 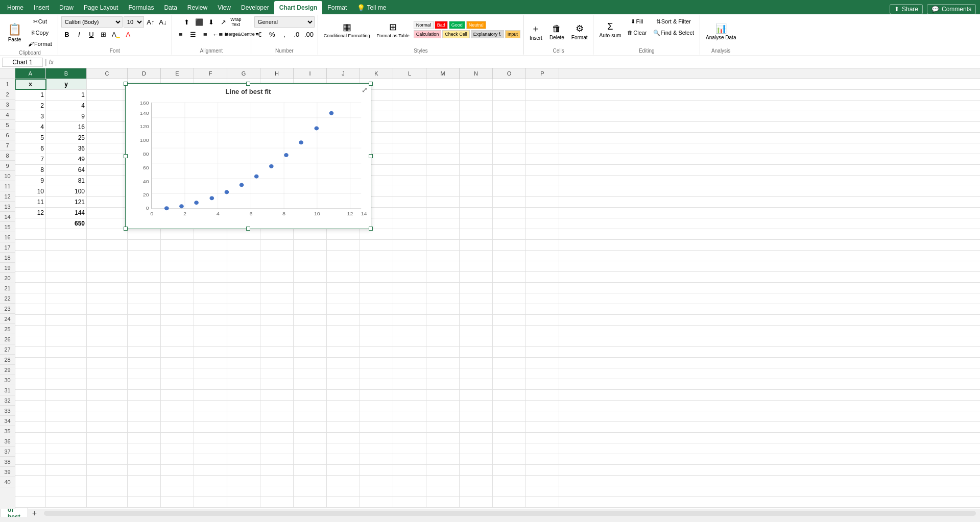 I want to click on bad-style: Bad, so click(x=441, y=25).